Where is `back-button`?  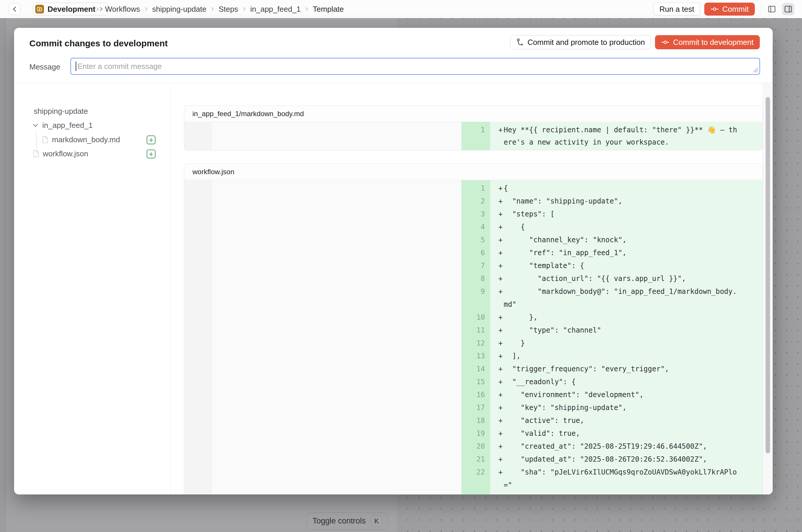
back-button is located at coordinates (15, 9).